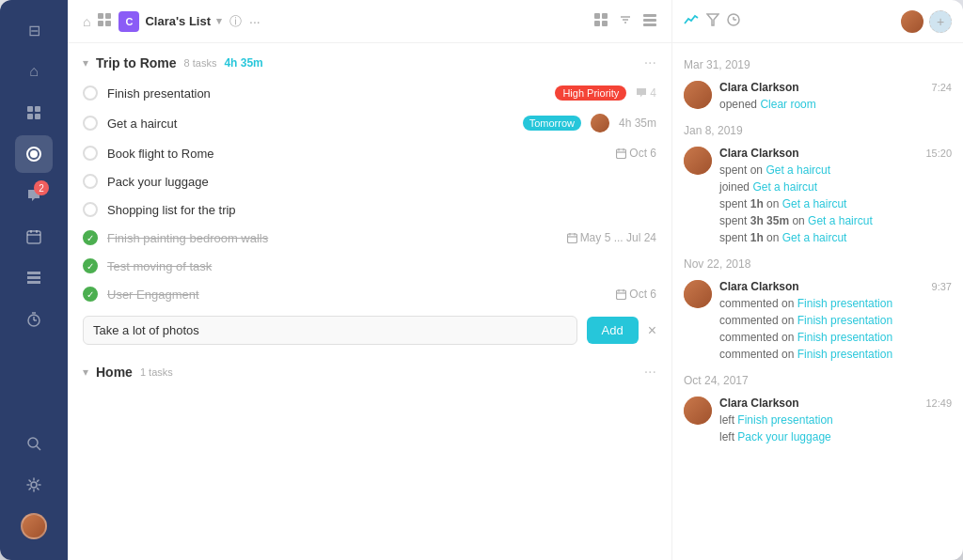 The image size is (963, 560). I want to click on sort-icon, so click(625, 21).